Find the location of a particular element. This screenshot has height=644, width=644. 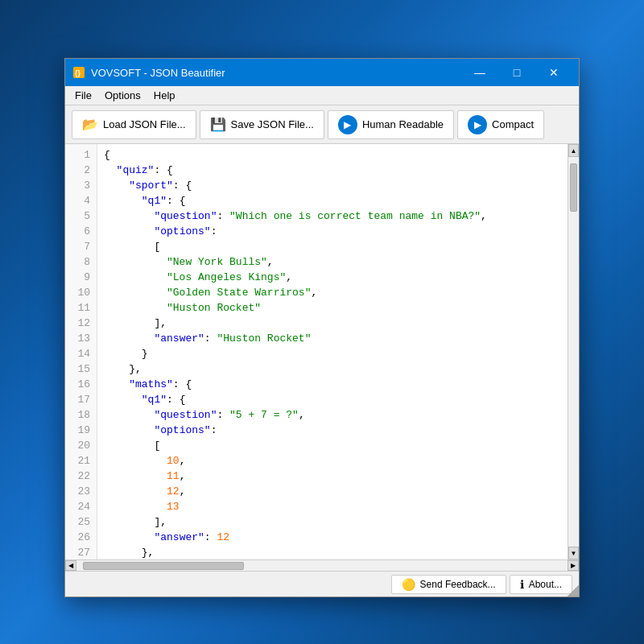

line-number: 4 is located at coordinates (80, 201).